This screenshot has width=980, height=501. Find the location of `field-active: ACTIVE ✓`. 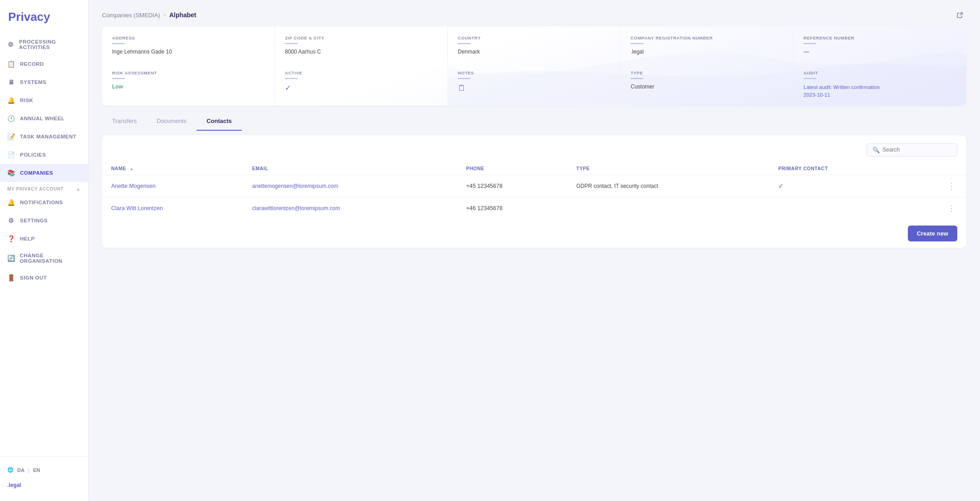

field-active: ACTIVE ✓ is located at coordinates (361, 84).